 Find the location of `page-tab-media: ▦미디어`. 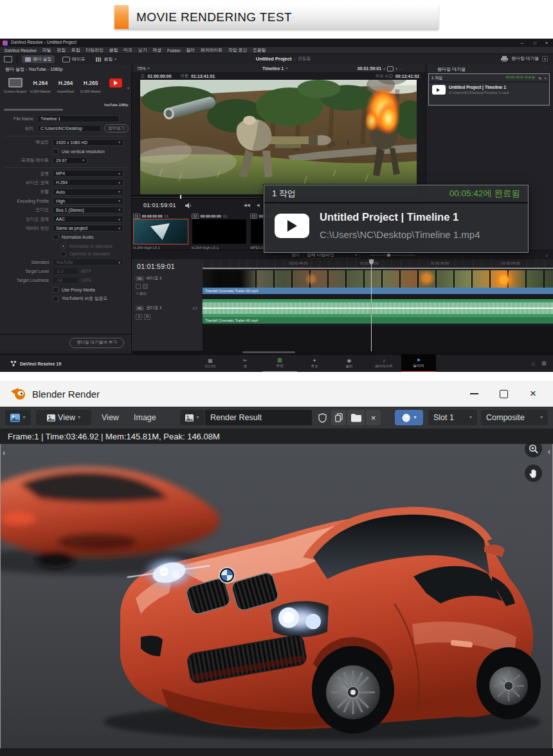

page-tab-media: ▦미디어 is located at coordinates (210, 363).